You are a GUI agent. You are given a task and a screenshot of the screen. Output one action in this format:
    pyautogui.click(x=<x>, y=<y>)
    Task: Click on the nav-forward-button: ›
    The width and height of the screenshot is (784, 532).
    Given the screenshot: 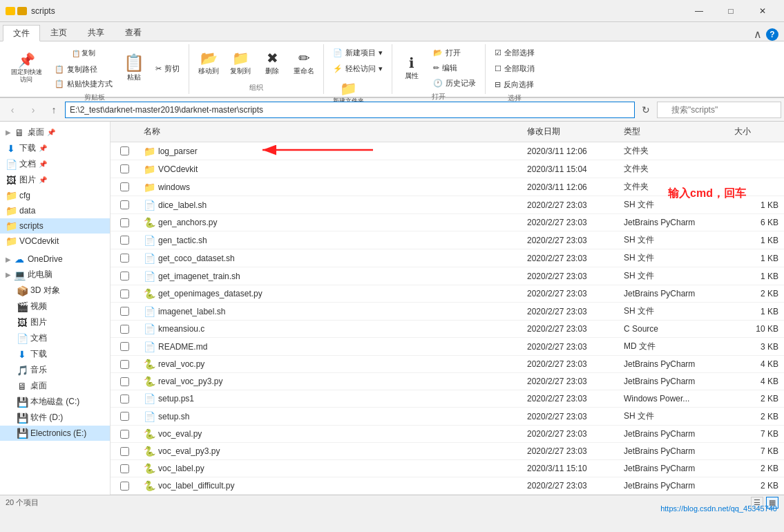 What is the action you would take?
    pyautogui.click(x=33, y=110)
    